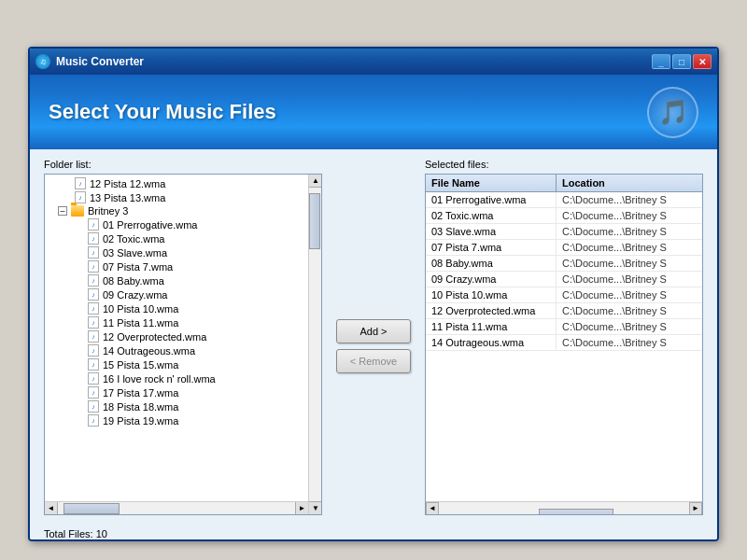 The image size is (747, 560). What do you see at coordinates (183, 420) in the screenshot?
I see `list-item: ♪ 19 Pista 19.wma` at bounding box center [183, 420].